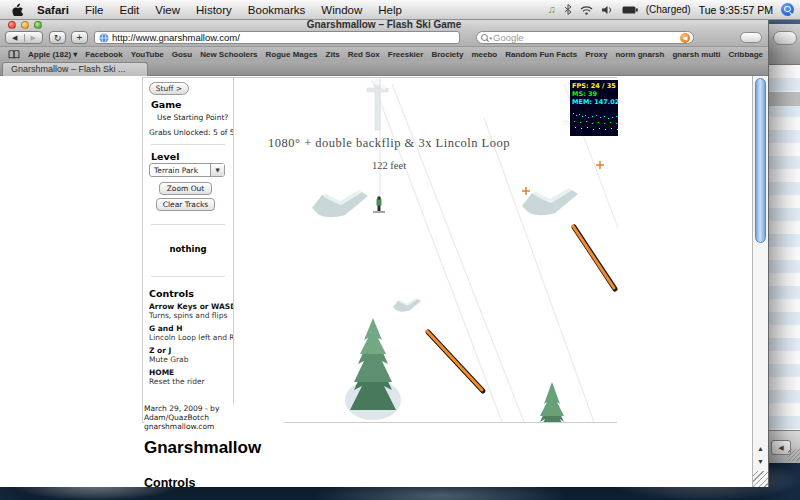 This screenshot has width=800, height=500. I want to click on tab-bar: Gnarshmallow – Flash Ski ..., so click(384, 68).